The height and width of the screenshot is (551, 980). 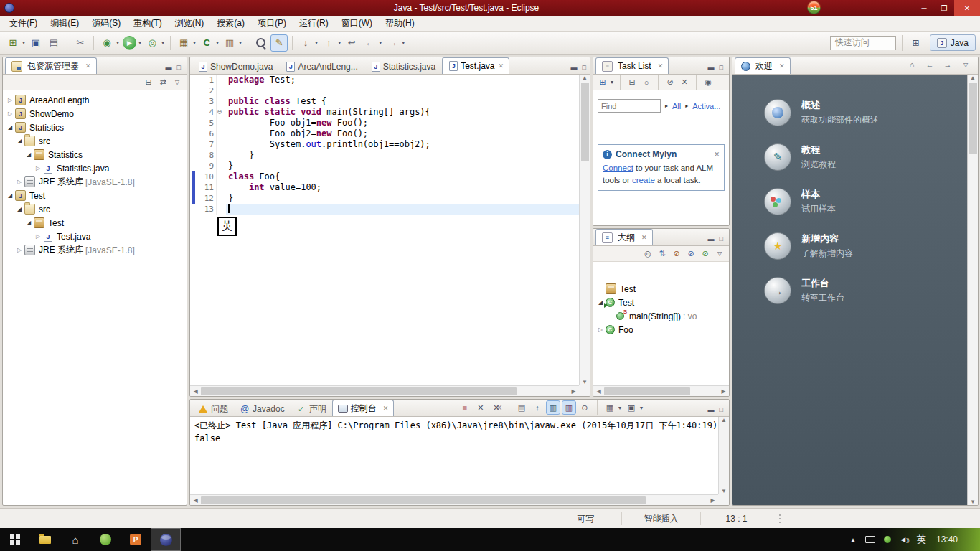 What do you see at coordinates (152, 43) in the screenshot?
I see `run-history-icon` at bounding box center [152, 43].